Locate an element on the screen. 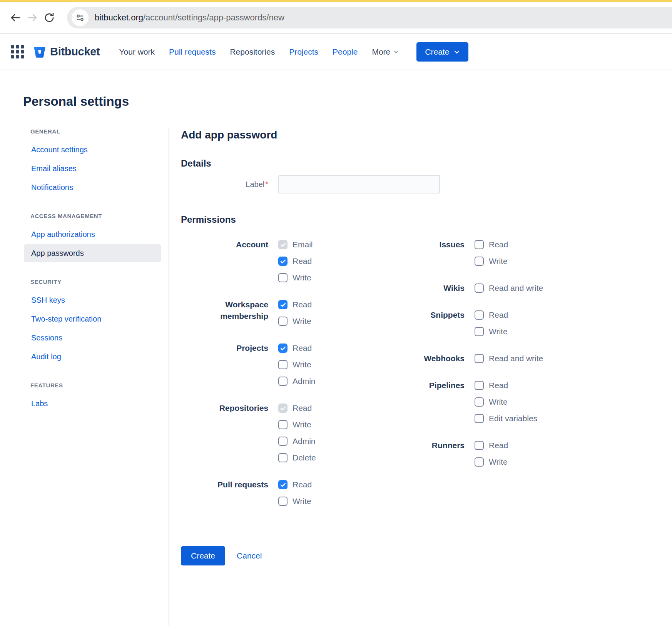 The width and height of the screenshot is (672, 627). checkbox-workspace-membership-read: Read is located at coordinates (295, 305).